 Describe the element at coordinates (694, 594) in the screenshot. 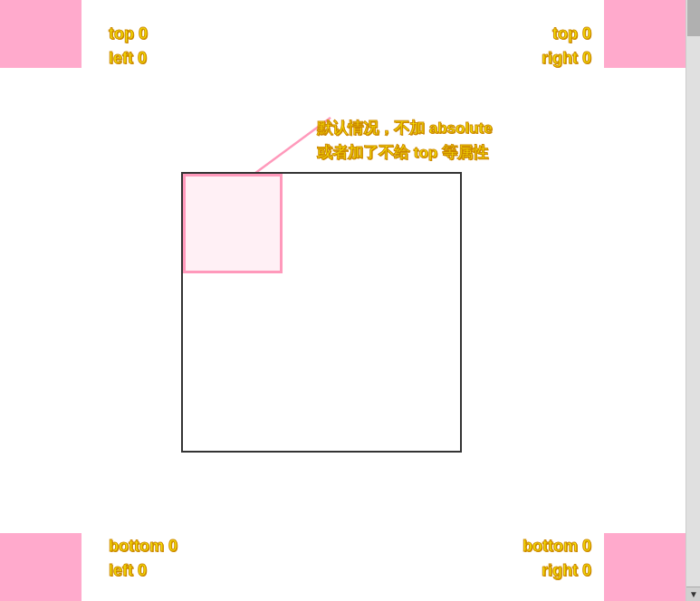

I see `scrollbar-arrow-down: ▼` at that location.